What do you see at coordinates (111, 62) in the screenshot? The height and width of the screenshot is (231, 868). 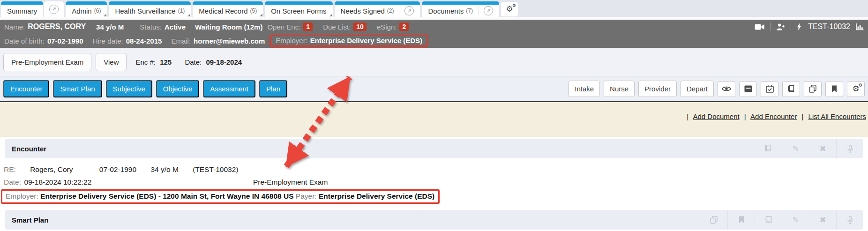 I see `view-button: View` at bounding box center [111, 62].